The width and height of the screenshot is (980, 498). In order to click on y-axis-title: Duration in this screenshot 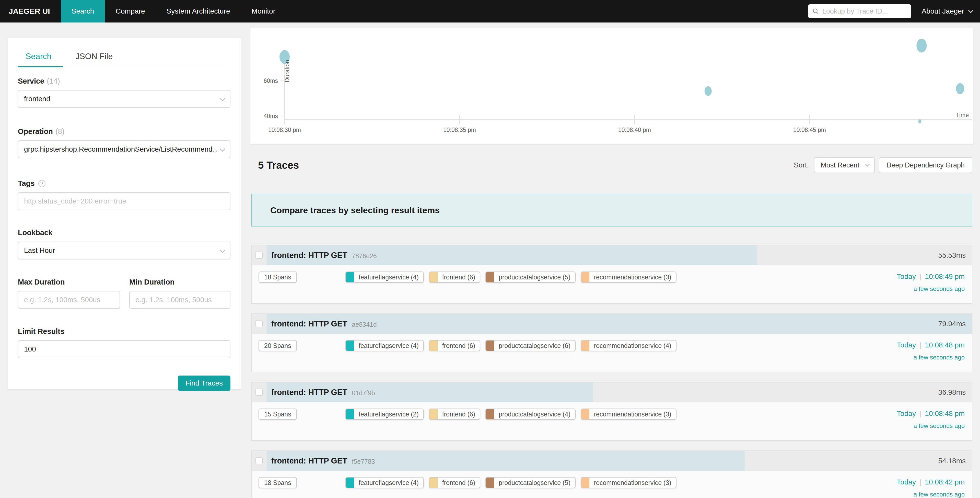, I will do `click(287, 71)`.